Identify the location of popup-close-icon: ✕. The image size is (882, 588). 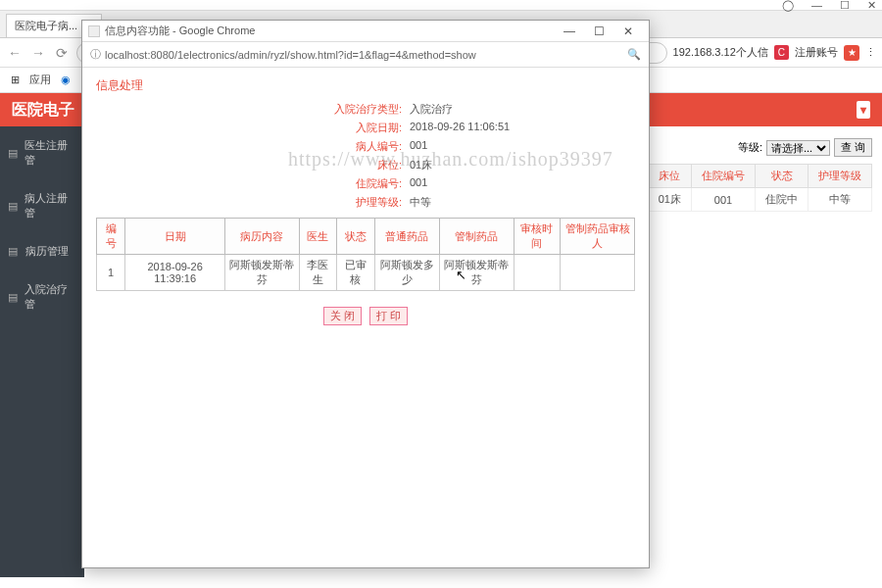
(628, 31).